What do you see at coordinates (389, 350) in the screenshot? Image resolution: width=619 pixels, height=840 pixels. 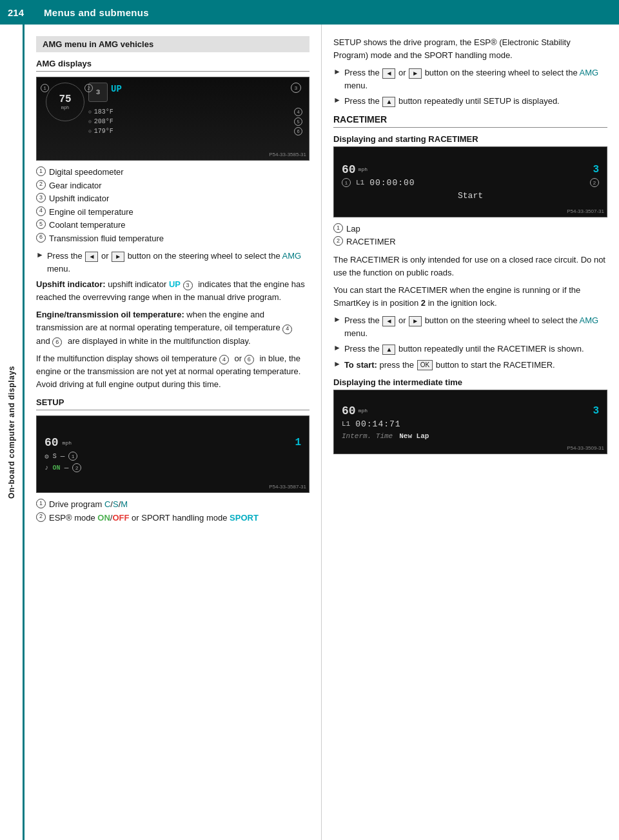 I see `up-btn-rt: ▲` at bounding box center [389, 350].